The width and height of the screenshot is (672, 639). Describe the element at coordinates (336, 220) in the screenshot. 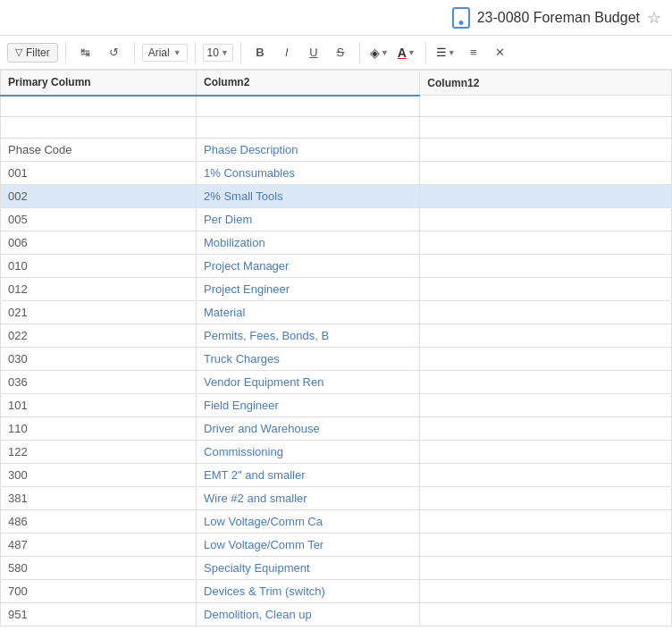

I see `table-row: 005Per Diem` at that location.